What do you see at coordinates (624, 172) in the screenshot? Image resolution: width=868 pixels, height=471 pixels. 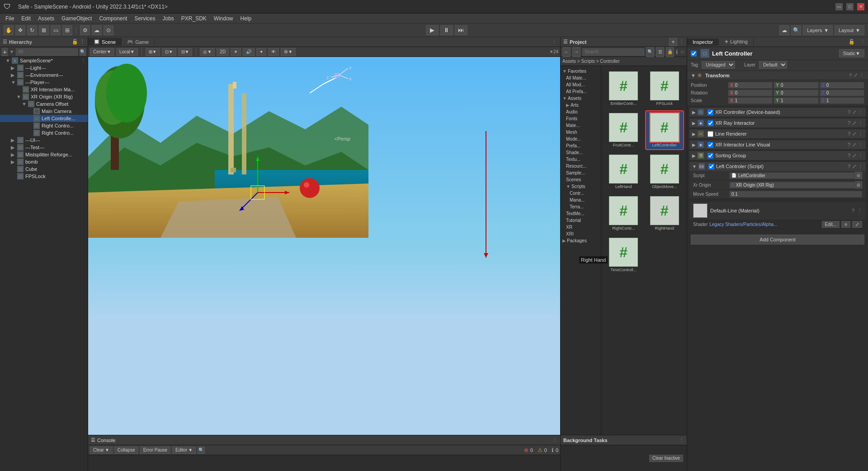 I see `asset-lefthand: LeftHand` at bounding box center [624, 172].